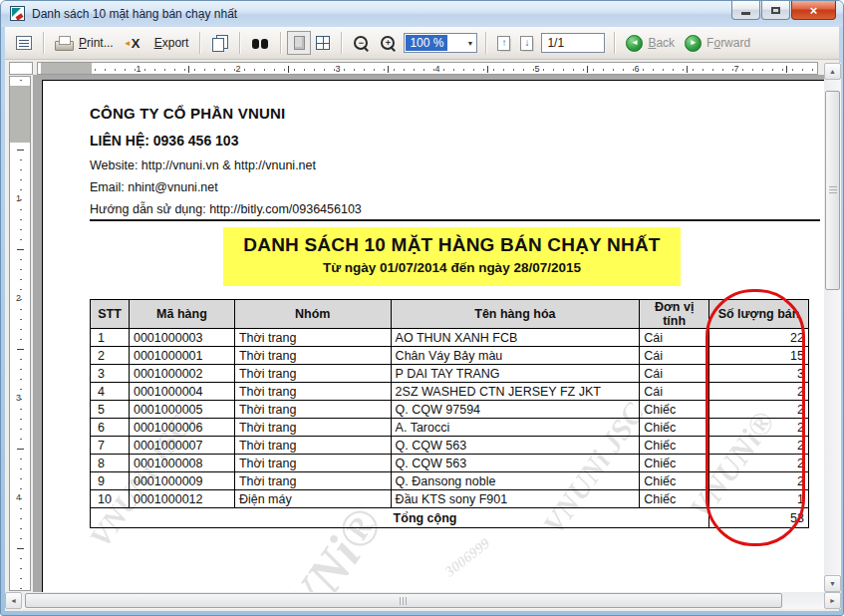 The height and width of the screenshot is (616, 844). I want to click on horizontal-scrollbar: ◄ ►, so click(422, 600).